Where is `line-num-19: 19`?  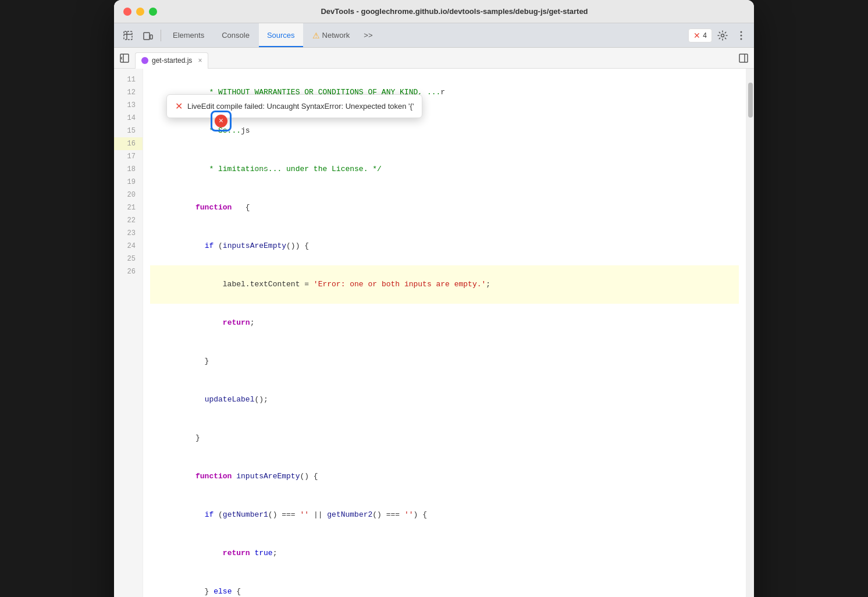
line-num-19: 19 is located at coordinates (128, 182).